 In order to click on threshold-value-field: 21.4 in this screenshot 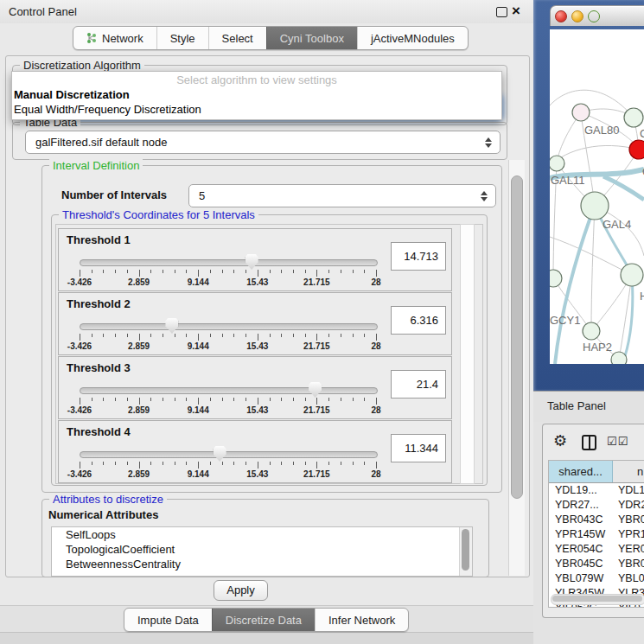, I will do `click(418, 384)`.